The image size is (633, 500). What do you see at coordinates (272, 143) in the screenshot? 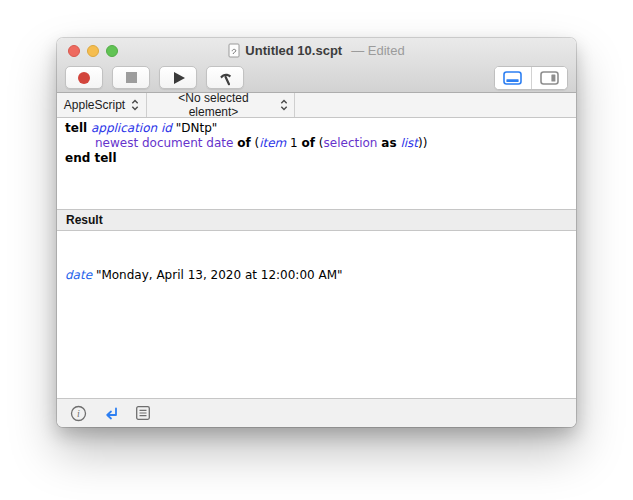
I see `code-token: item` at bounding box center [272, 143].